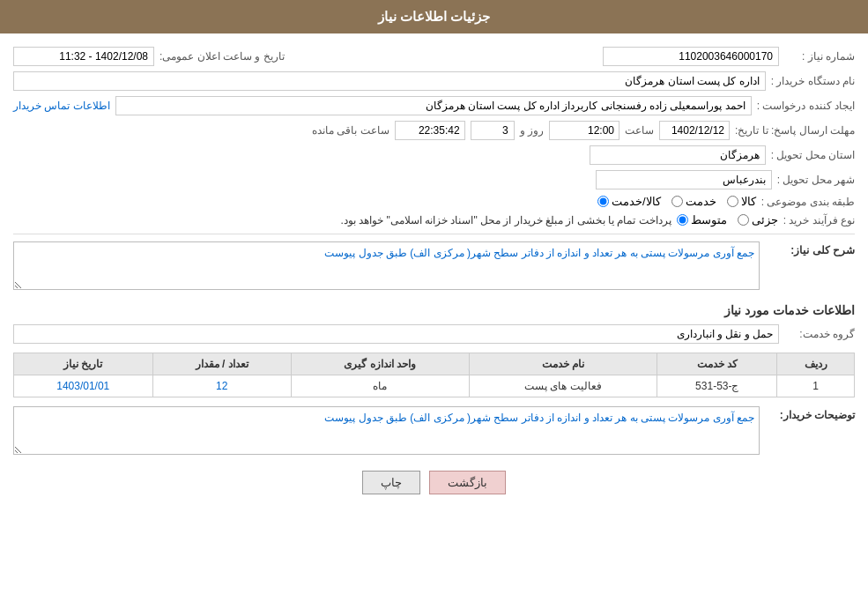  Describe the element at coordinates (677, 201) in the screenshot. I see `category-khadamat-radio` at that location.